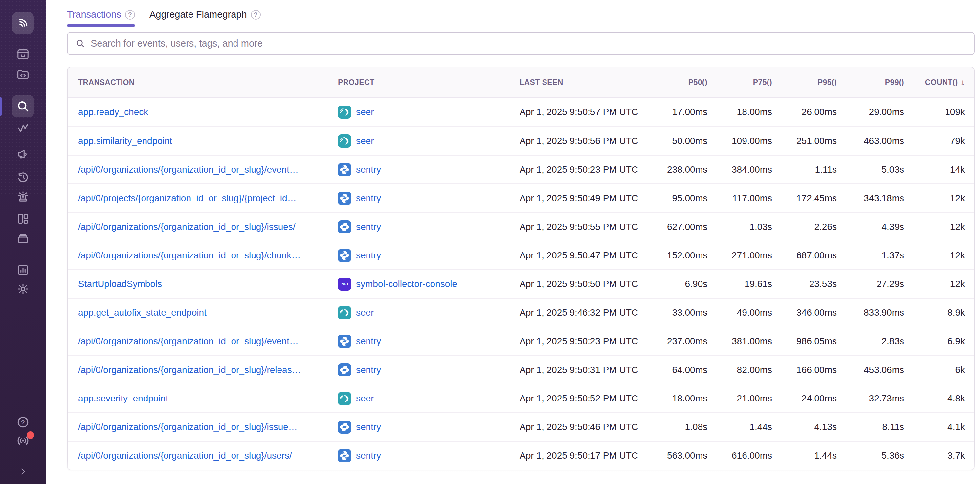 This screenshot has width=980, height=484. Describe the element at coordinates (123, 398) in the screenshot. I see `transaction-link: app.severity_endpoint` at that location.